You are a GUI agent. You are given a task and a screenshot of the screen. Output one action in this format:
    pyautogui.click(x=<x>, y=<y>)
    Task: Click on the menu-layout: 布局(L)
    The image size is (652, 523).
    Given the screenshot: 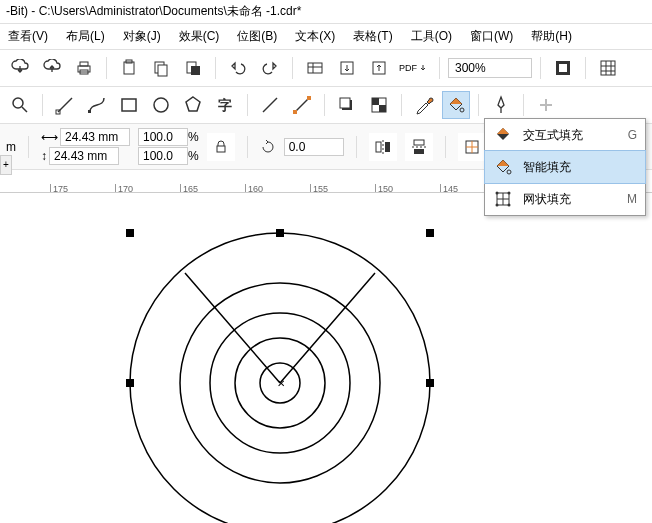 What is the action you would take?
    pyautogui.click(x=86, y=36)
    